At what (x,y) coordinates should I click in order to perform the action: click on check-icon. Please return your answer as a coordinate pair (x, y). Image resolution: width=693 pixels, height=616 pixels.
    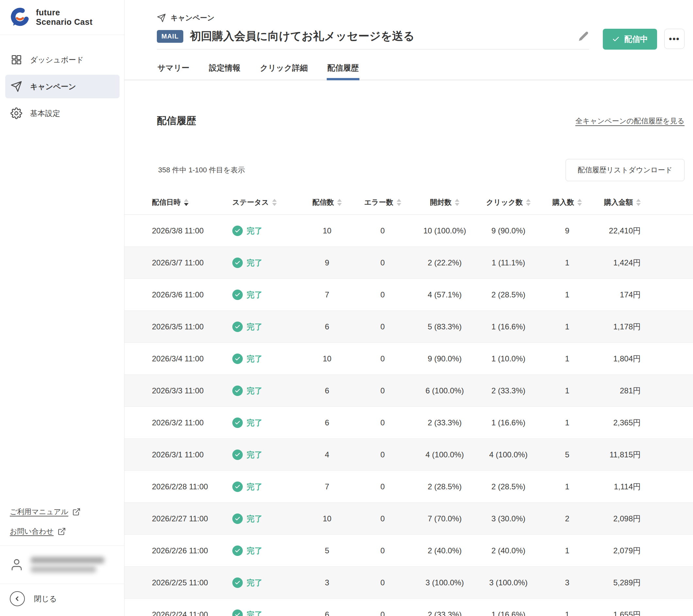
    Looking at the image, I should click on (616, 39).